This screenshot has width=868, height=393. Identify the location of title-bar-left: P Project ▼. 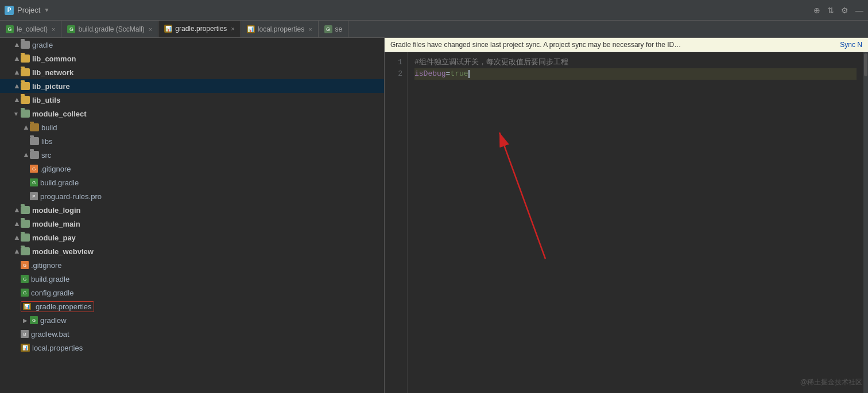
(62, 10).